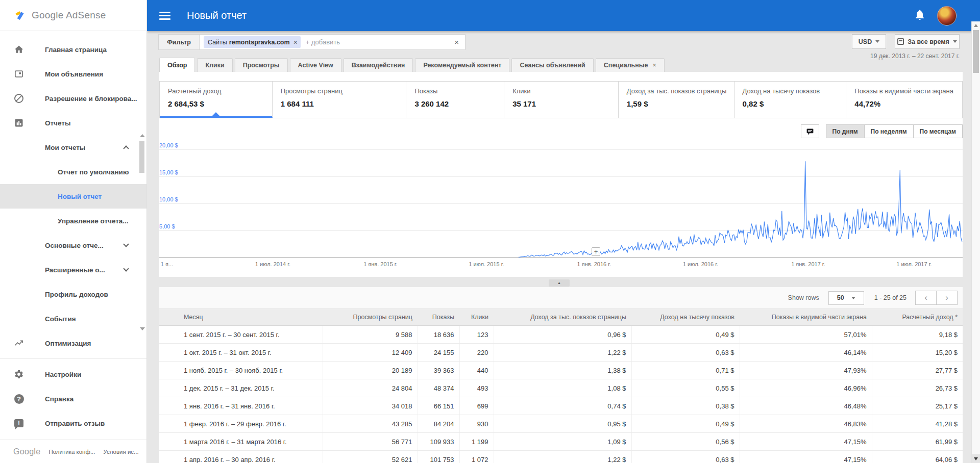 Image resolution: width=980 pixels, height=463 pixels. What do you see at coordinates (120, 452) in the screenshot?
I see `terms-link: Условия ис...` at bounding box center [120, 452].